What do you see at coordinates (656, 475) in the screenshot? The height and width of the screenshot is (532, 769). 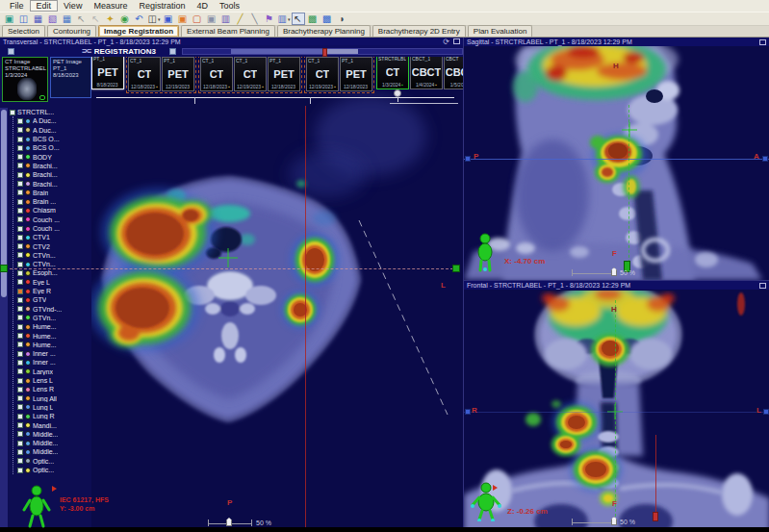 I see `secondary-slice-line` at bounding box center [656, 475].